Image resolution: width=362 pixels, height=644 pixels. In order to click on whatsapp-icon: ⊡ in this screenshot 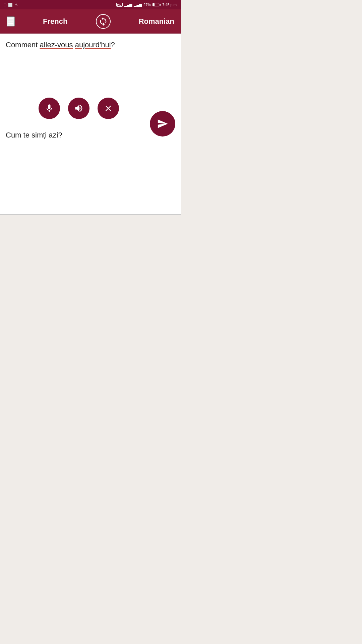, I will do `click(5, 5)`.